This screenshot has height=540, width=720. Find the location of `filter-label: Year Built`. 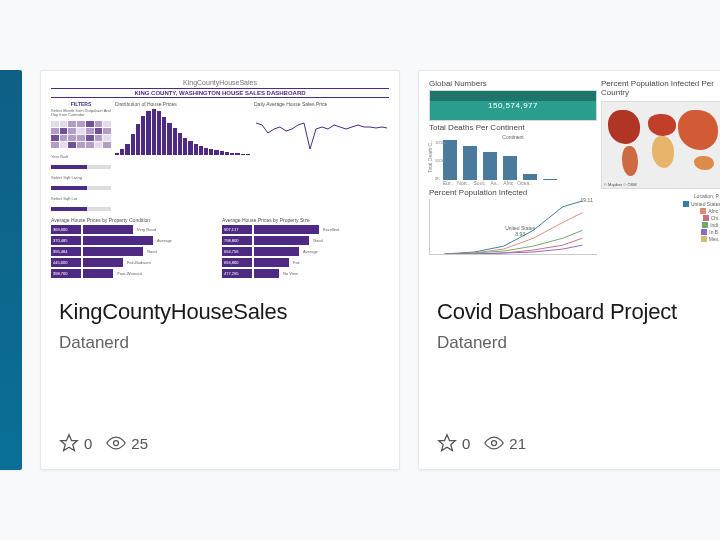

filter-label: Year Built is located at coordinates (81, 156).